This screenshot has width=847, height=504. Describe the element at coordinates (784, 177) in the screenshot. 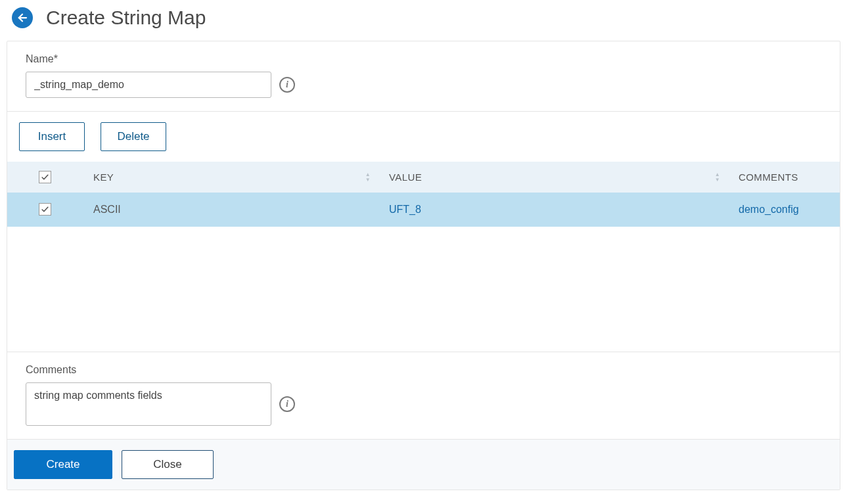

I see `column-header-comments: COMMENTS` at that location.